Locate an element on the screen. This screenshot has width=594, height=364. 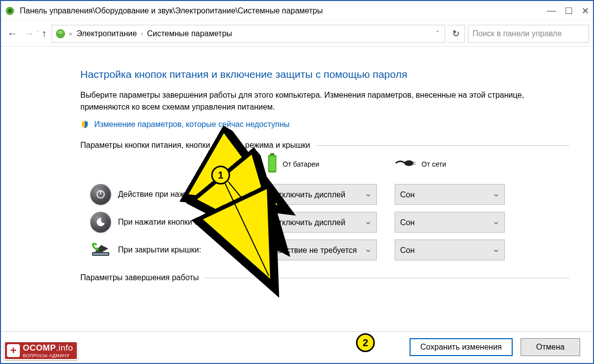
window-controls: — ☐ ✕ is located at coordinates (568, 11).